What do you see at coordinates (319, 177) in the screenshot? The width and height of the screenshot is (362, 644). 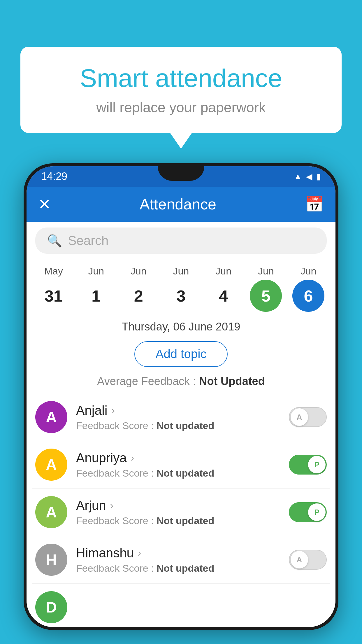 I see `battery-icon: ▮` at bounding box center [319, 177].